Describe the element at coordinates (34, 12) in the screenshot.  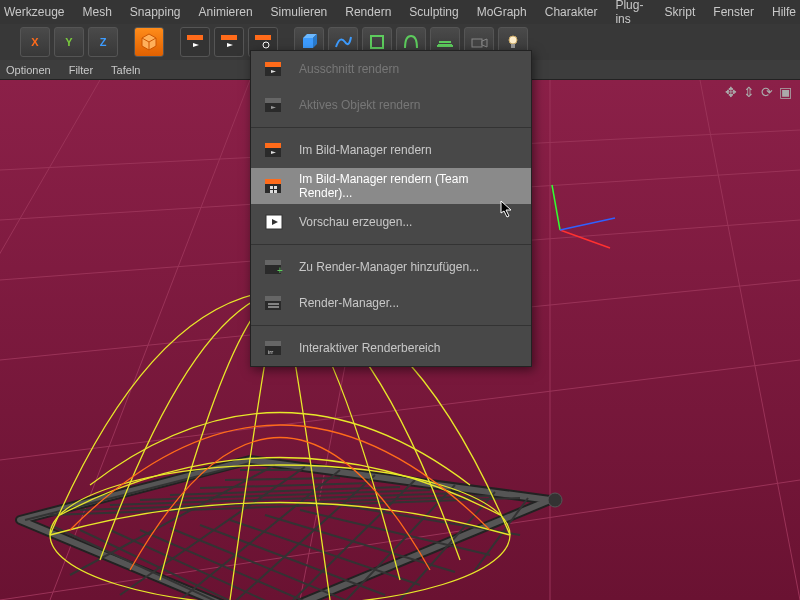
I see `menu-werkzeuge: Werkzeuge` at that location.